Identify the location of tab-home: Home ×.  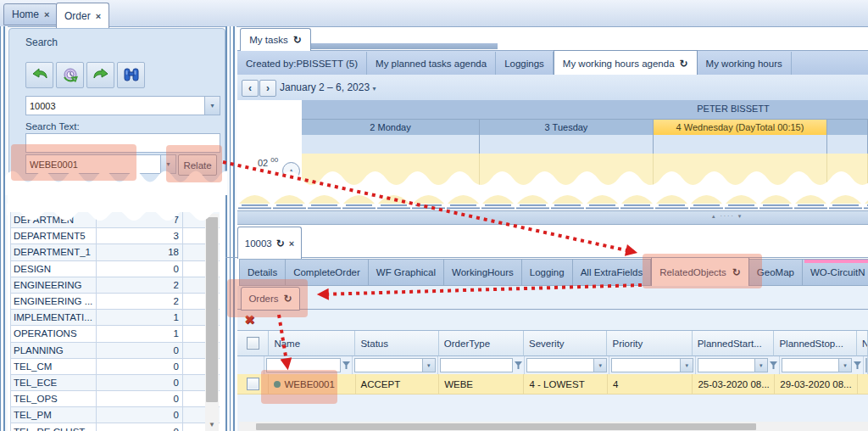
(31, 14).